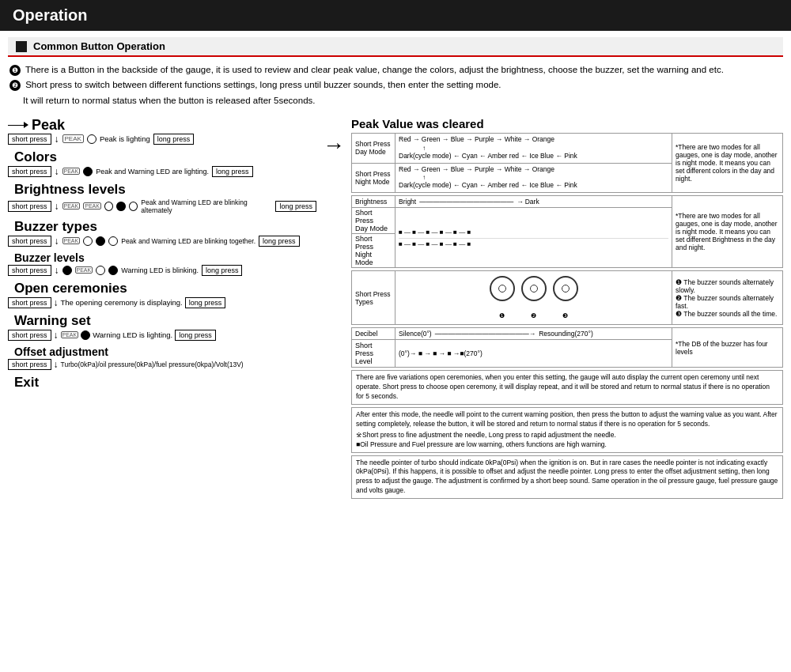 Image resolution: width=791 pixels, height=672 pixels. I want to click on buzzer-types-tr: Short PressTypes ❶, so click(568, 298).